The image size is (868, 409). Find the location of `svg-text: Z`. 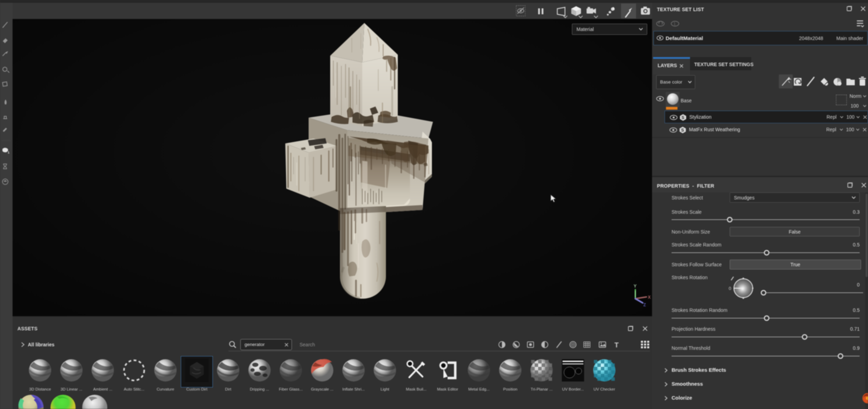

svg-text: Z is located at coordinates (644, 305).